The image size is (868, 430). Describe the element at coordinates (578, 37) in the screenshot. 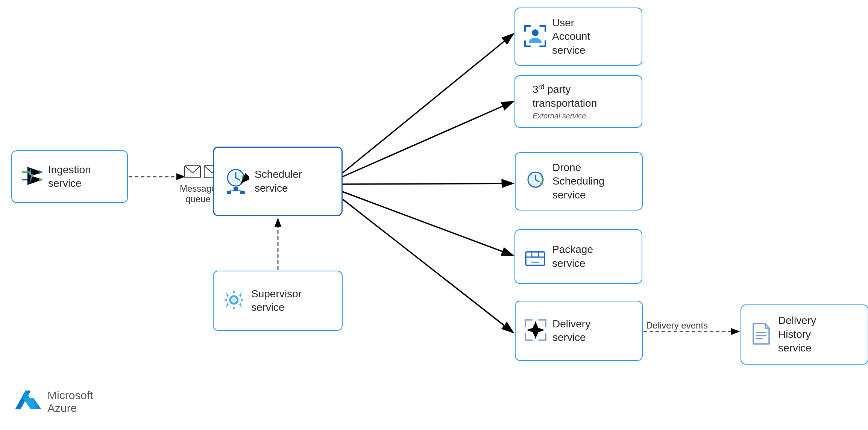

I see `user-account-service-box: UserAccountservice` at that location.